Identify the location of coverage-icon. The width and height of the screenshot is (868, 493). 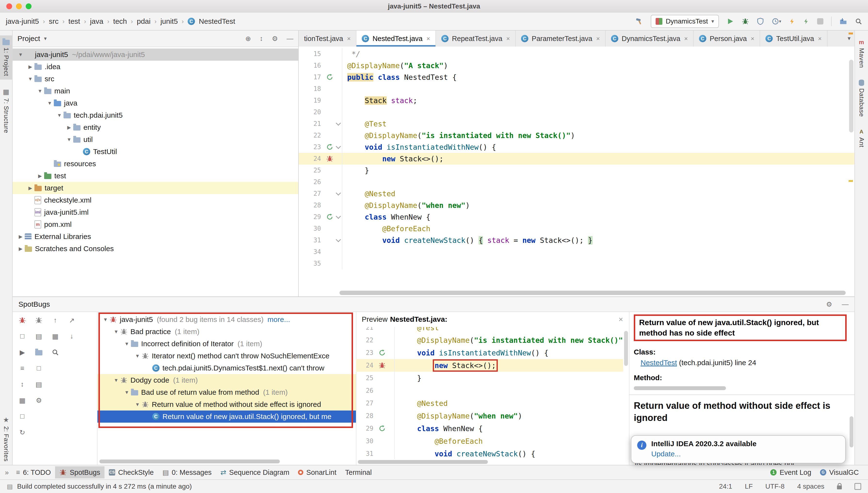
(760, 21).